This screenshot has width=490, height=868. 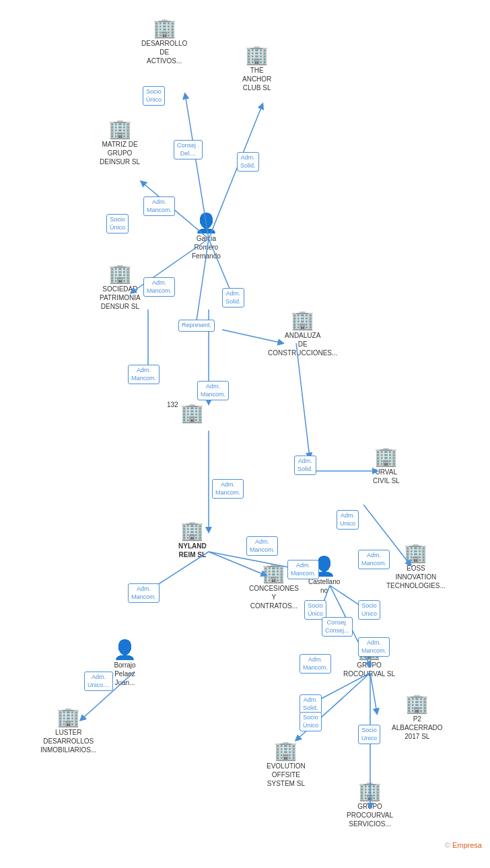 What do you see at coordinates (337, 627) in the screenshot?
I see `badge-consej-consej: Consej.Consej...` at bounding box center [337, 627].